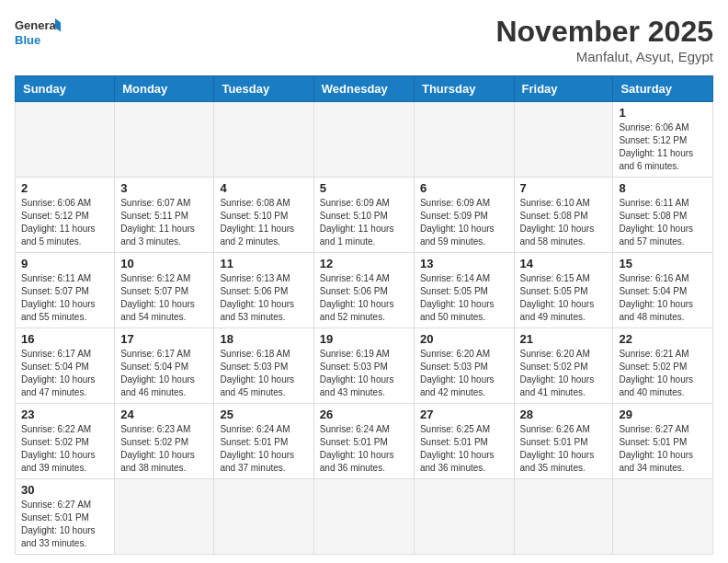 This screenshot has width=728, height=563. I want to click on calendar-week-6: 30 Sunrise: 6:27 AM Sunset: 5:01 PM Dayl…, so click(364, 517).